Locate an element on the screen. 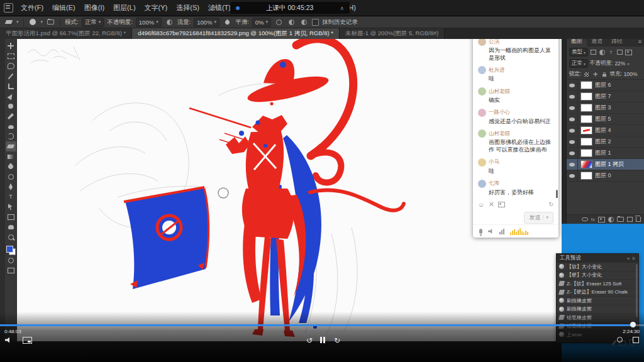  airbrush-icon is located at coordinates (228, 22).